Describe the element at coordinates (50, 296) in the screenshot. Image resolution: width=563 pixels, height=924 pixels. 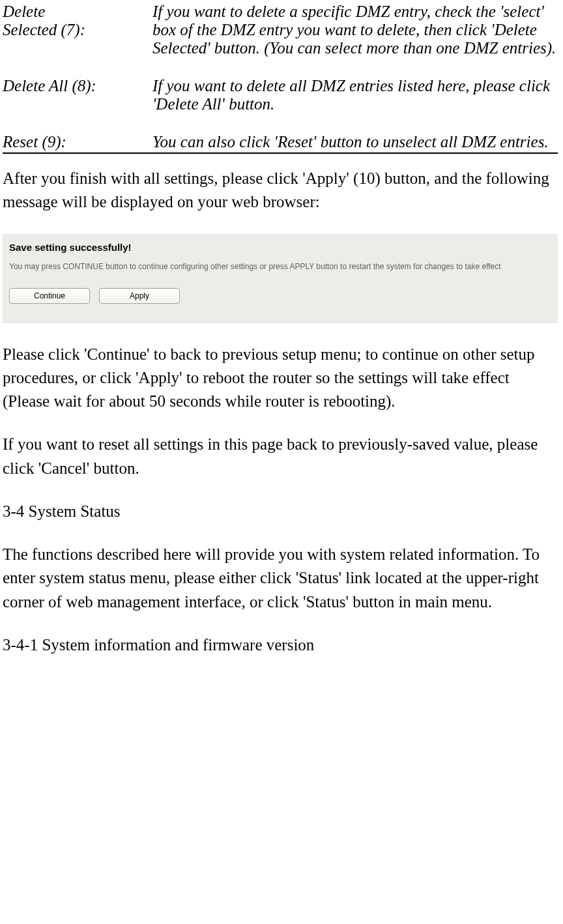
I see `continue-button: Continue` at that location.